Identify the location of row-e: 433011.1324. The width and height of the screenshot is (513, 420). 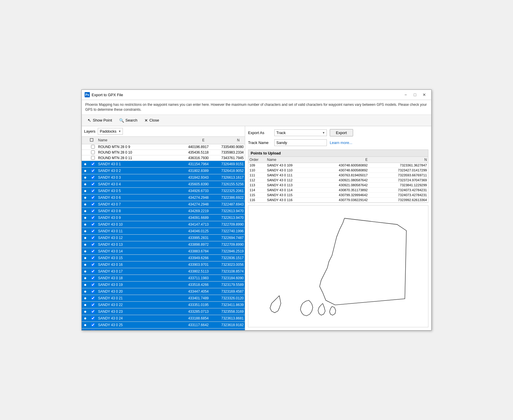
(192, 330).